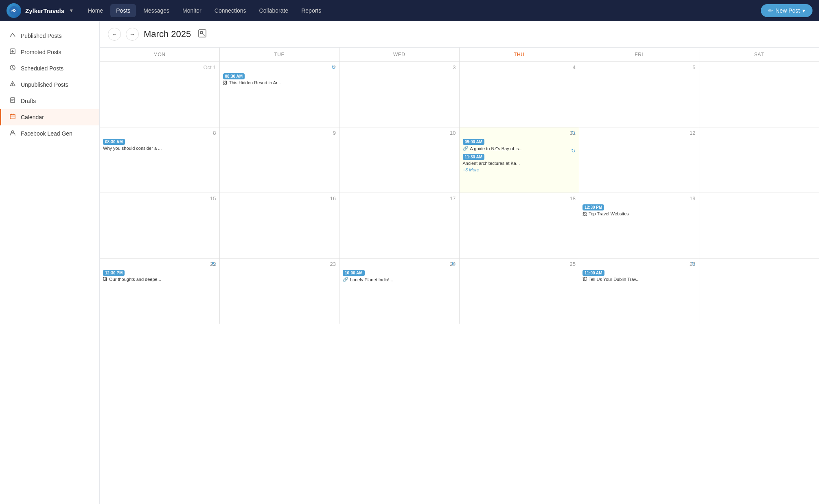  What do you see at coordinates (192, 11) in the screenshot?
I see `nav-monitor: Monitor` at bounding box center [192, 11].